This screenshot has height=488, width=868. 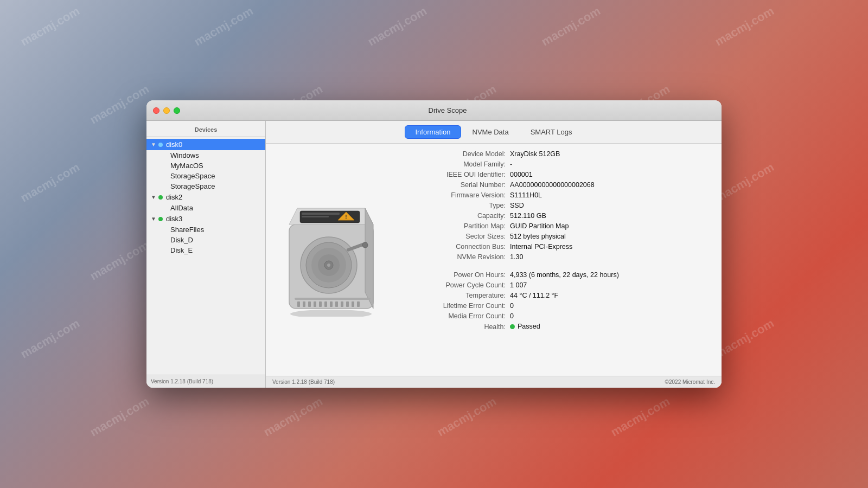 I want to click on sector-sizes-row: Sector Sizes: 512 bytes physical, so click(x=556, y=236).